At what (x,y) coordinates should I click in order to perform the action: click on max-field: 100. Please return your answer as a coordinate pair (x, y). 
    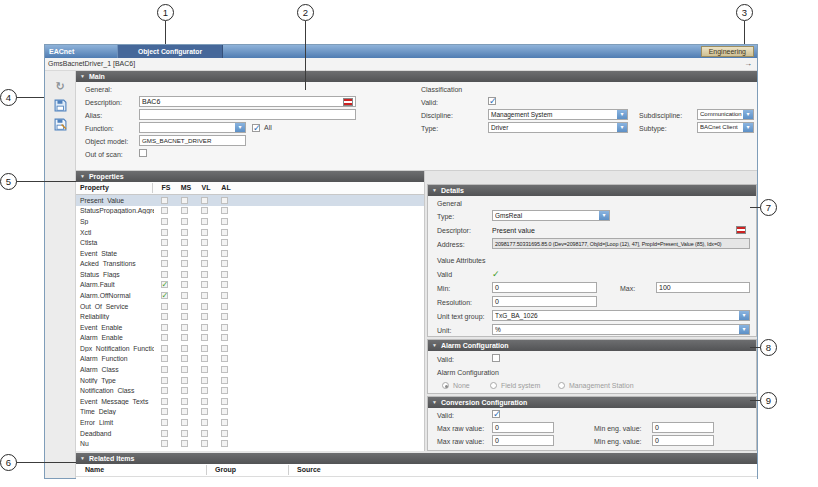
    Looking at the image, I should click on (703, 288).